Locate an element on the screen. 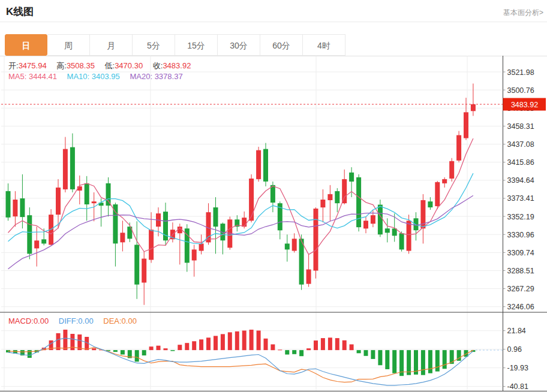 The width and height of the screenshot is (547, 392). ma5-label: MA5: is located at coordinates (17, 77).